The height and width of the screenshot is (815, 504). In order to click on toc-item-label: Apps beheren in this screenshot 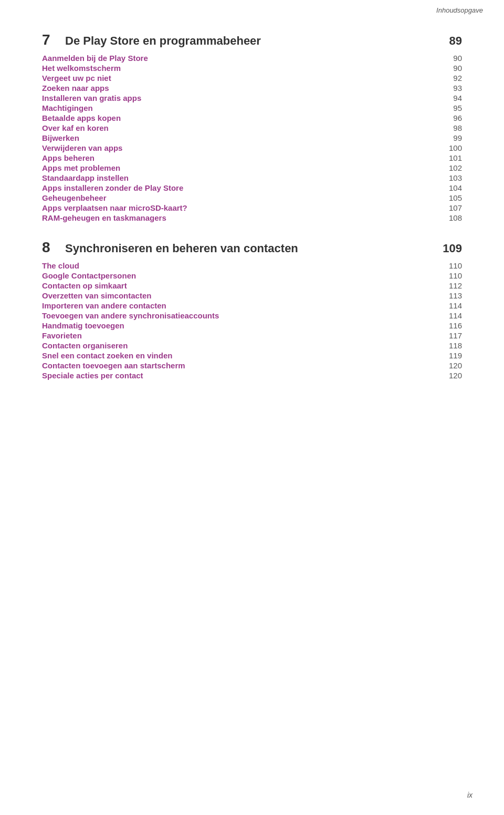, I will do `click(236, 158)`.